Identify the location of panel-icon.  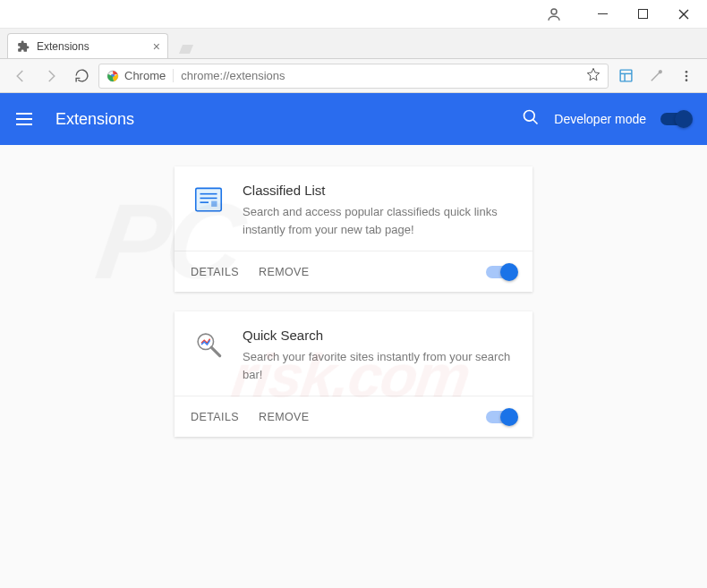
(626, 76).